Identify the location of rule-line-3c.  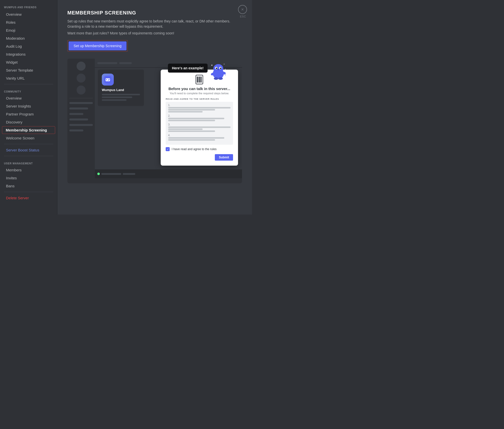
(192, 131).